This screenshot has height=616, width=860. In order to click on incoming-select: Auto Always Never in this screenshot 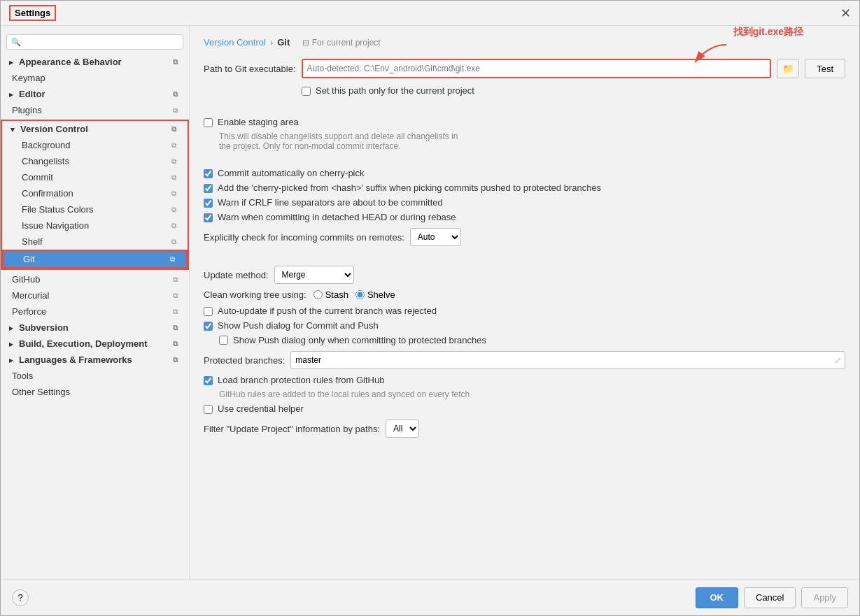, I will do `click(435, 237)`.